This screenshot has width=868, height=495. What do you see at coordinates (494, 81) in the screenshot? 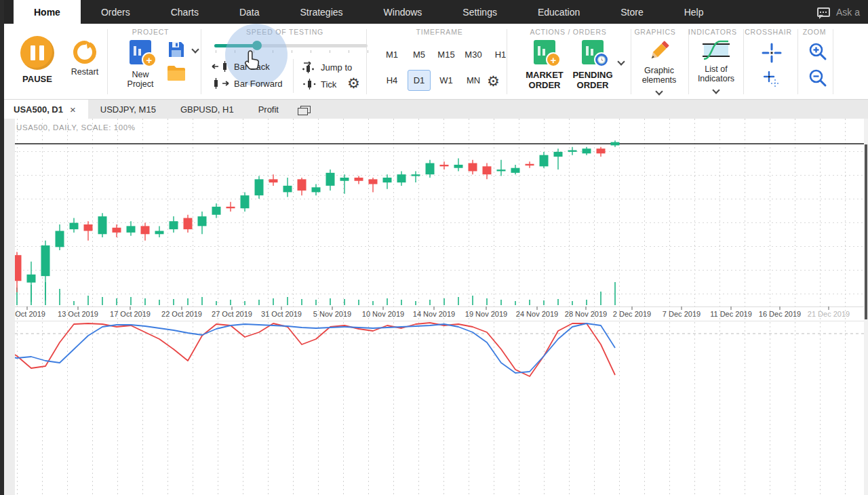
I see `timeframe-settings-gear-icon: ⚙` at bounding box center [494, 81].